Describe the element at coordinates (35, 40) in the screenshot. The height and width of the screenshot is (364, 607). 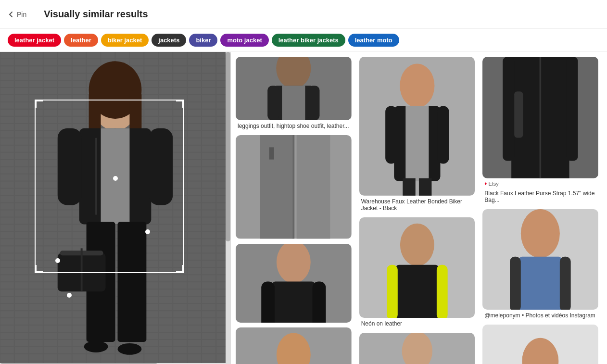
I see `tag-leather-jacket: leather jacket` at that location.